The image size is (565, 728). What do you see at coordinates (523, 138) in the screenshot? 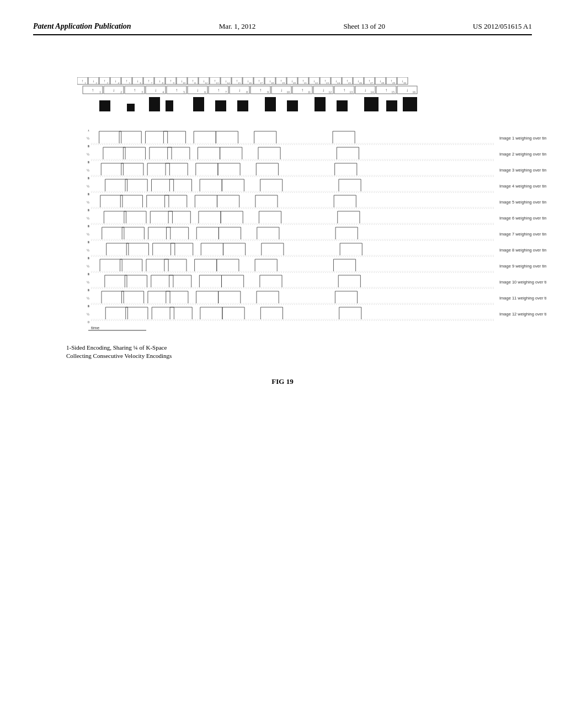
I see `svg-text: Image 1 weighing over time` at bounding box center [523, 138].